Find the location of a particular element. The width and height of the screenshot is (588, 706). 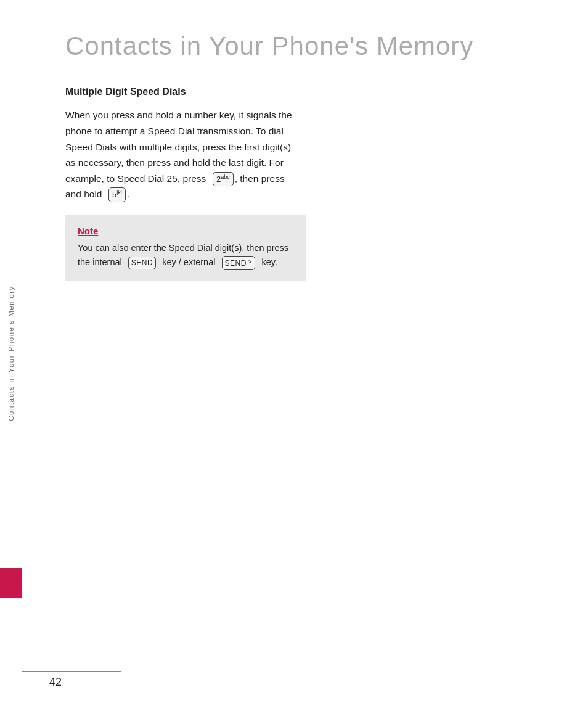

page-number: 42 is located at coordinates (55, 682).